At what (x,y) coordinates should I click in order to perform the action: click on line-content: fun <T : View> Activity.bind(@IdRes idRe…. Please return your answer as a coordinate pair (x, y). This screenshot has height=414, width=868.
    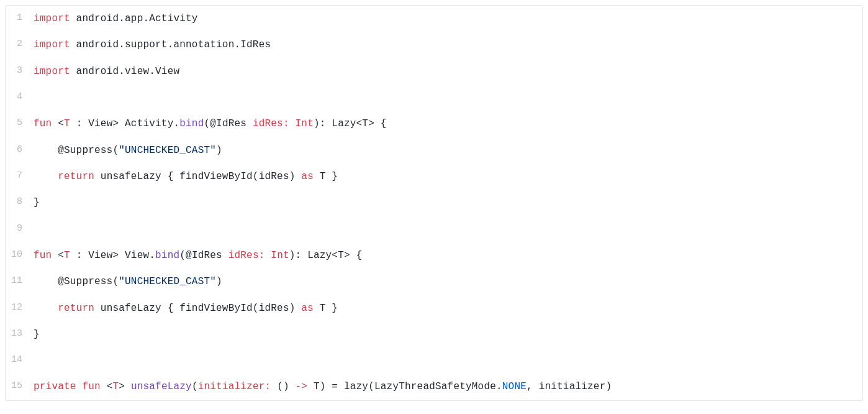
    Looking at the image, I should click on (448, 124).